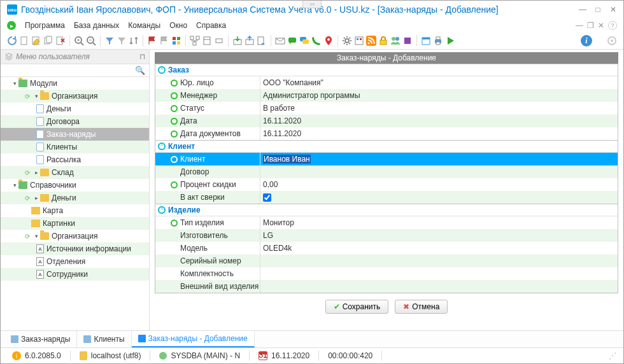  Describe the element at coordinates (329, 41) in the screenshot. I see `location-icon` at that location.